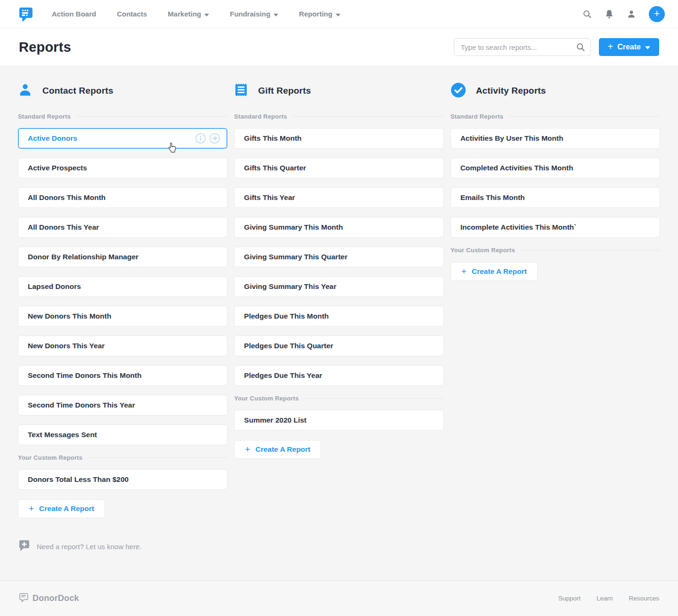 This screenshot has height=616, width=678. What do you see at coordinates (320, 14) in the screenshot?
I see `nav-item-reporting: Reporting` at bounding box center [320, 14].